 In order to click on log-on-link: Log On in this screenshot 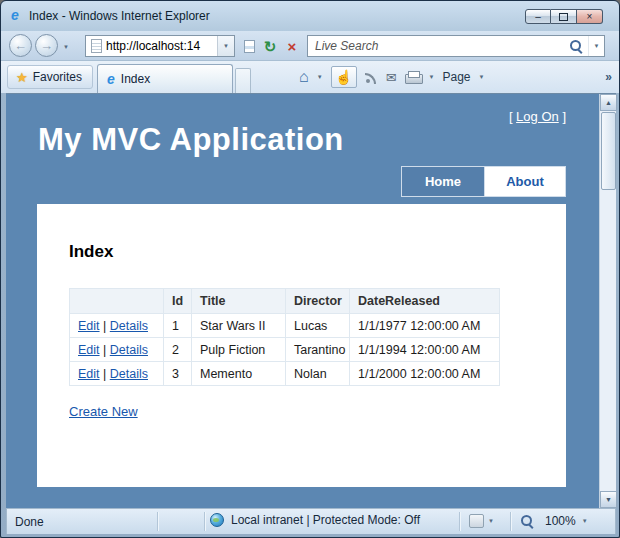, I will do `click(538, 116)`.